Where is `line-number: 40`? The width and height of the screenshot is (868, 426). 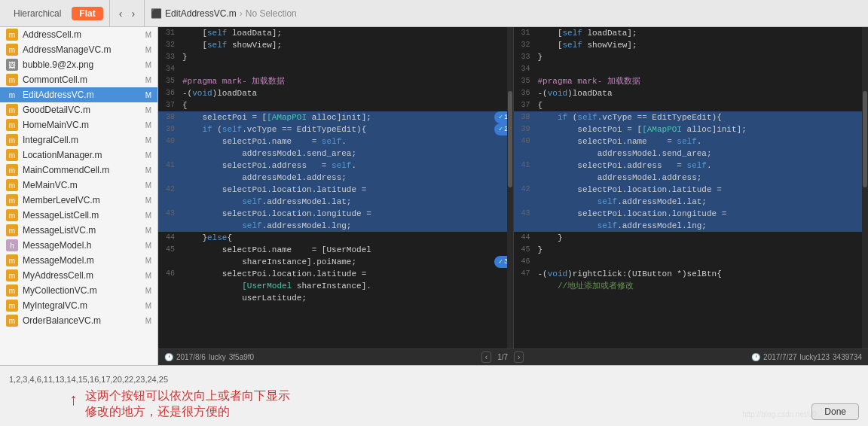
line-number: 40 is located at coordinates (524, 141).